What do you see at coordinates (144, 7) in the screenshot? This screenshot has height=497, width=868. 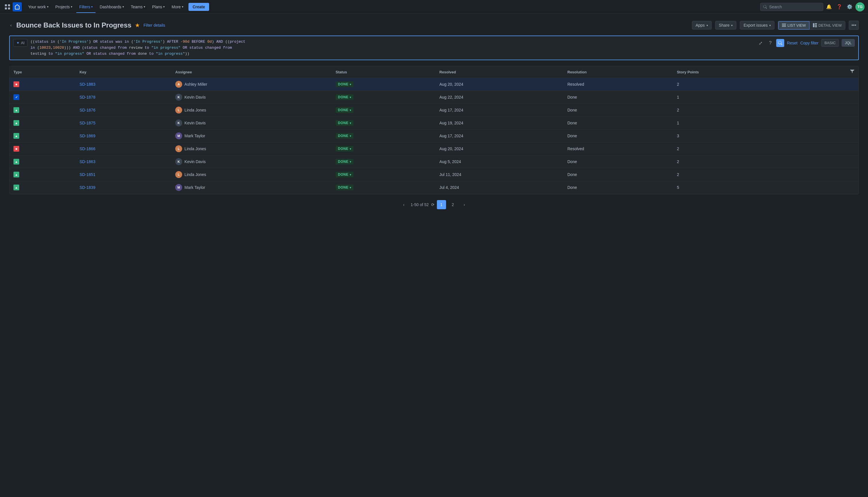 I see `chevron-down-icon: ▾` at bounding box center [144, 7].